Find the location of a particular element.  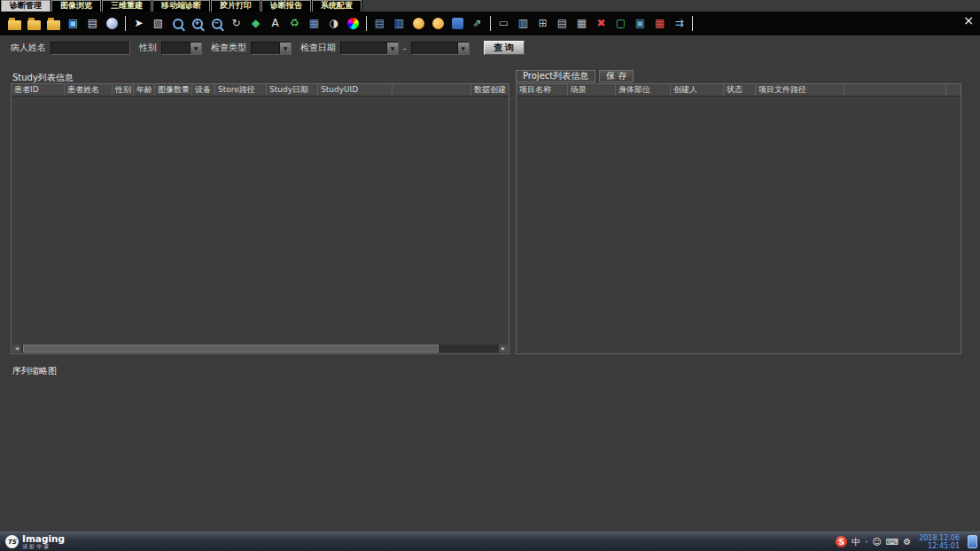

scroll-right-arrow-icon: ▶ is located at coordinates (503, 349).